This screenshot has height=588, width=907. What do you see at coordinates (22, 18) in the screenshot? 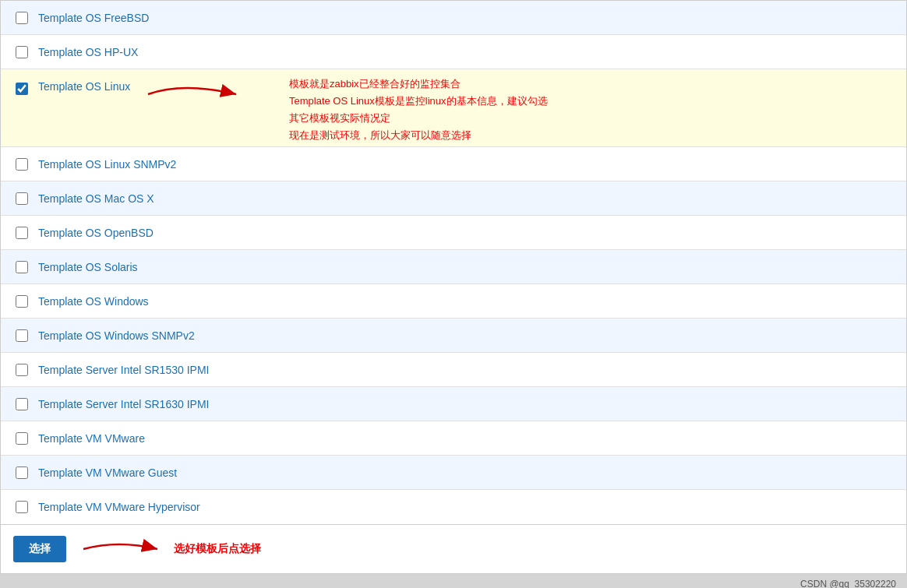
I see `template-checkbox-freebsd` at bounding box center [22, 18].